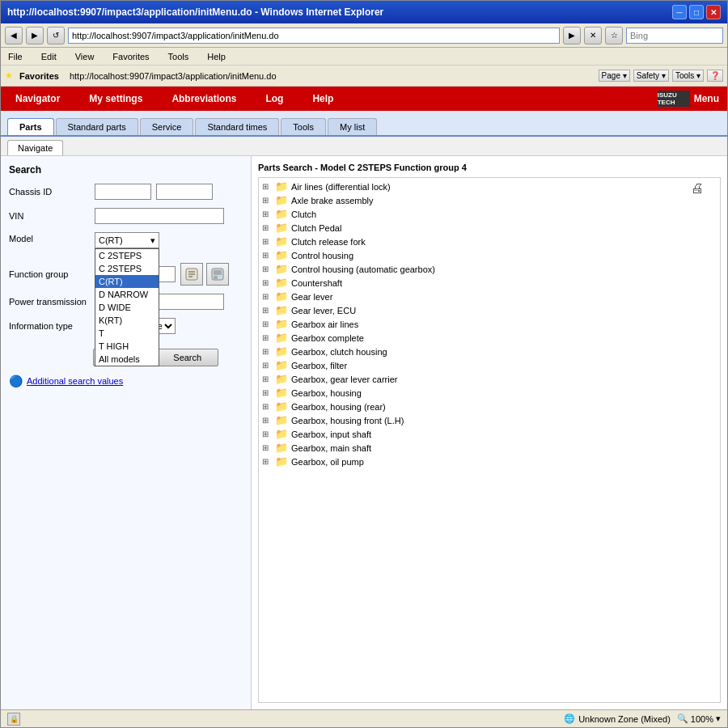 This screenshot has height=728, width=728. Describe the element at coordinates (314, 36) in the screenshot. I see `address-input` at that location.